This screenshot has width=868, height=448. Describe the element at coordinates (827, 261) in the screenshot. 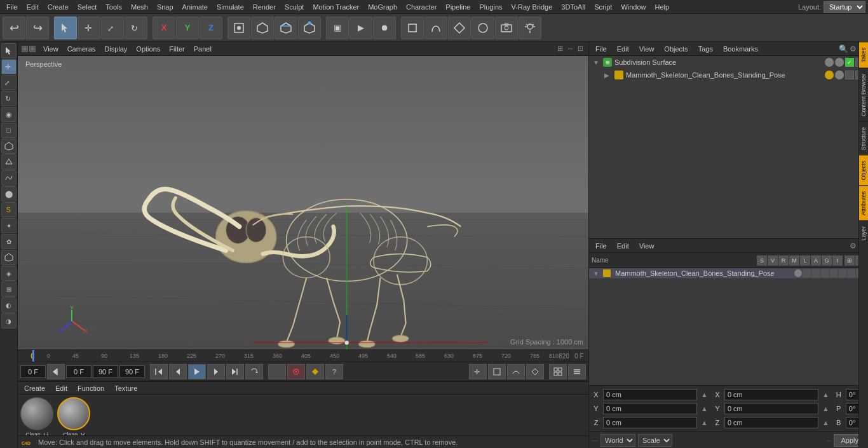

I see `attr-col-g: G` at that location.